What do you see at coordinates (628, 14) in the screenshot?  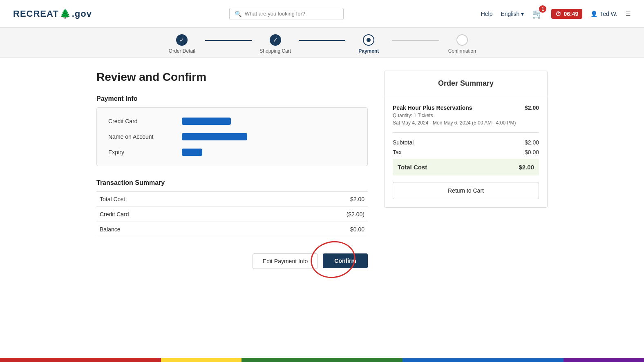 I see `hamburger-menu: ☰` at bounding box center [628, 14].